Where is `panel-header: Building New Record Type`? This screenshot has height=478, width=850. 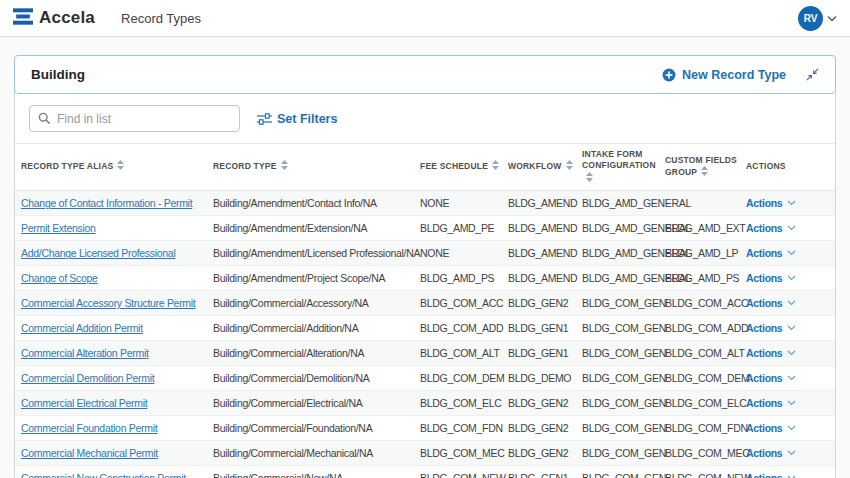
panel-header: Building New Record Type is located at coordinates (425, 74).